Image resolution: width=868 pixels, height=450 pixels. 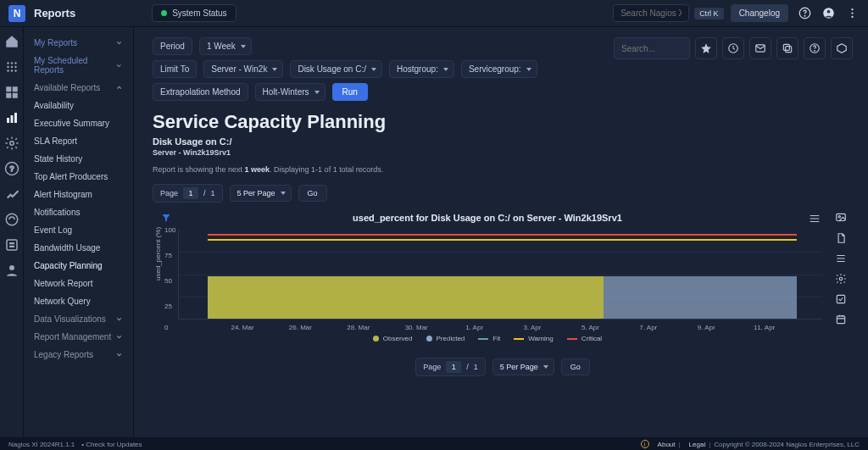 What do you see at coordinates (787, 48) in the screenshot?
I see `copy-icon` at bounding box center [787, 48].